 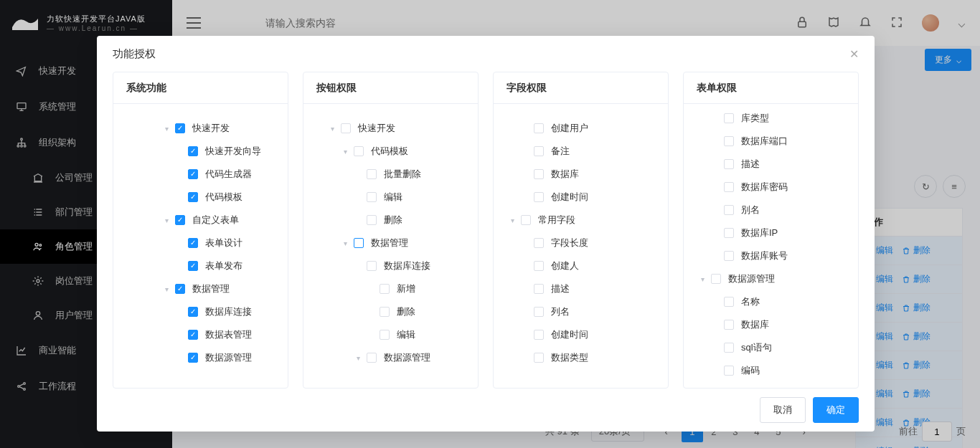 What do you see at coordinates (783, 410) in the screenshot?
I see `cancel-button: 取消` at bounding box center [783, 410].